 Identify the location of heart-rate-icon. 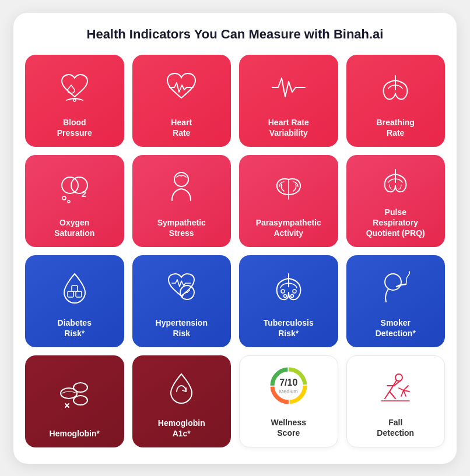
(181, 88).